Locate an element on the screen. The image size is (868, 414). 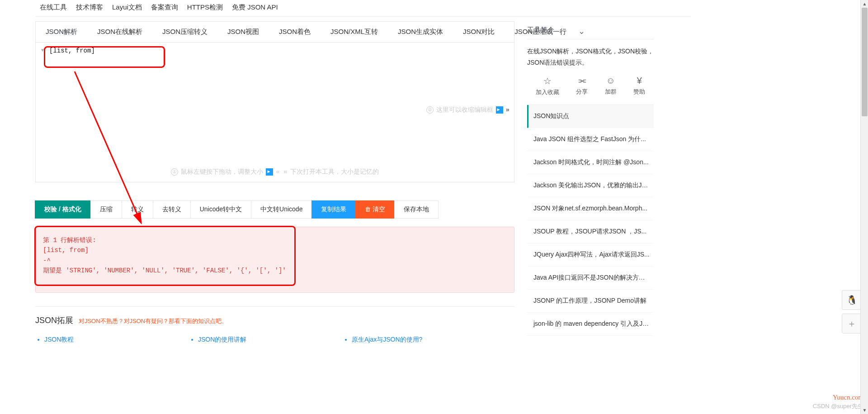
annotation-box-error is located at coordinates (165, 256).